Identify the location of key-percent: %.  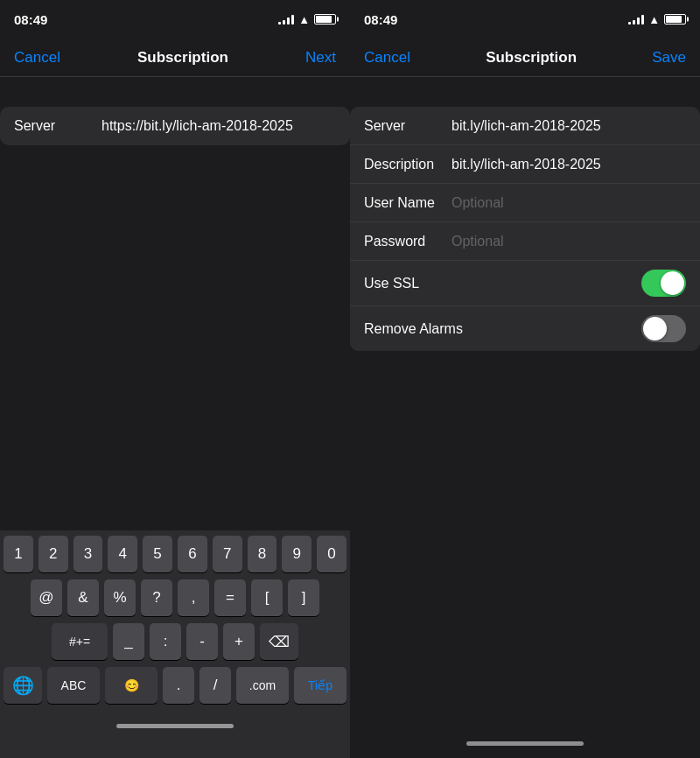
(120, 598).